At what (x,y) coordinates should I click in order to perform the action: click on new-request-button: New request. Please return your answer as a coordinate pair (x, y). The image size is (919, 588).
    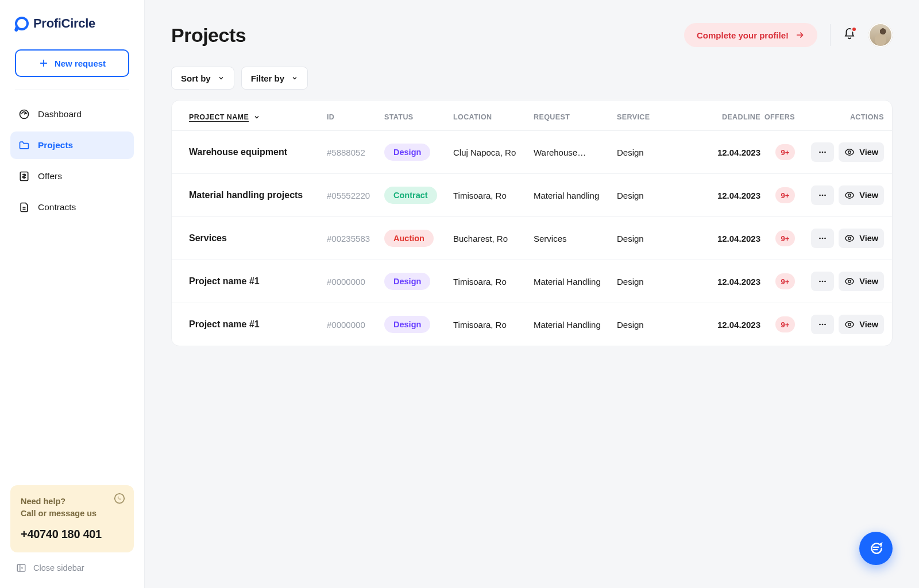
    Looking at the image, I should click on (72, 63).